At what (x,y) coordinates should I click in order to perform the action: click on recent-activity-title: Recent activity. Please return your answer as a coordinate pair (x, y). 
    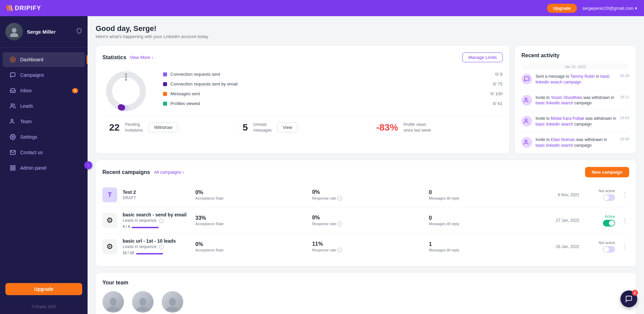
    Looking at the image, I should click on (575, 56).